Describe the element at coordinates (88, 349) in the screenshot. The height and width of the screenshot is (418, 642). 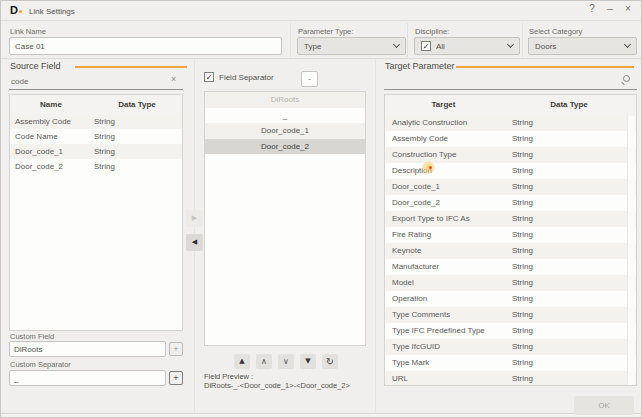
I see `custom-field-input` at that location.